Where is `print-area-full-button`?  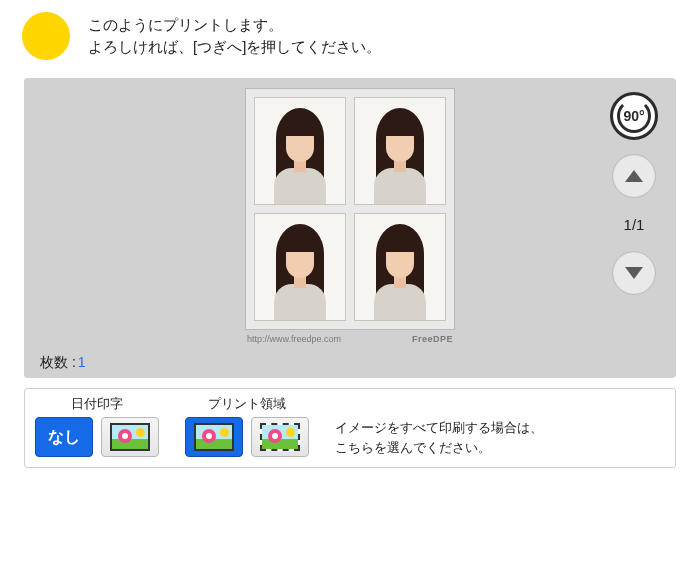 print-area-full-button is located at coordinates (280, 437).